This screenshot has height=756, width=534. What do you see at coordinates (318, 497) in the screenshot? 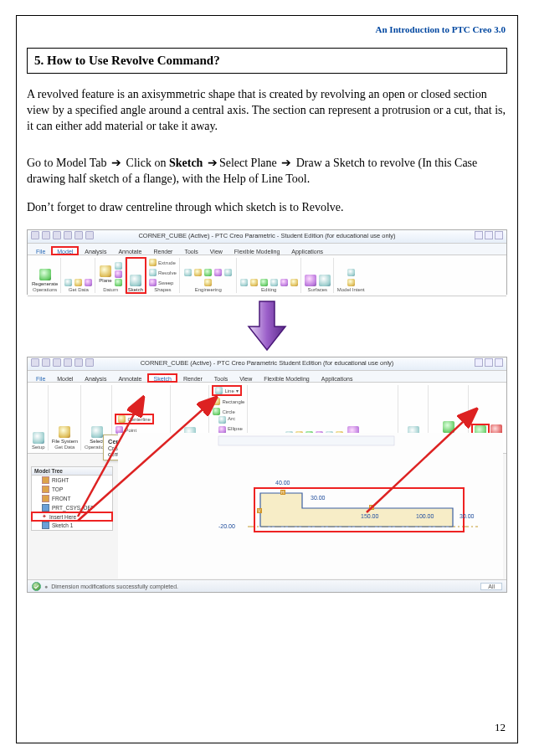
I see `dim-30: 30.00` at bounding box center [318, 497].